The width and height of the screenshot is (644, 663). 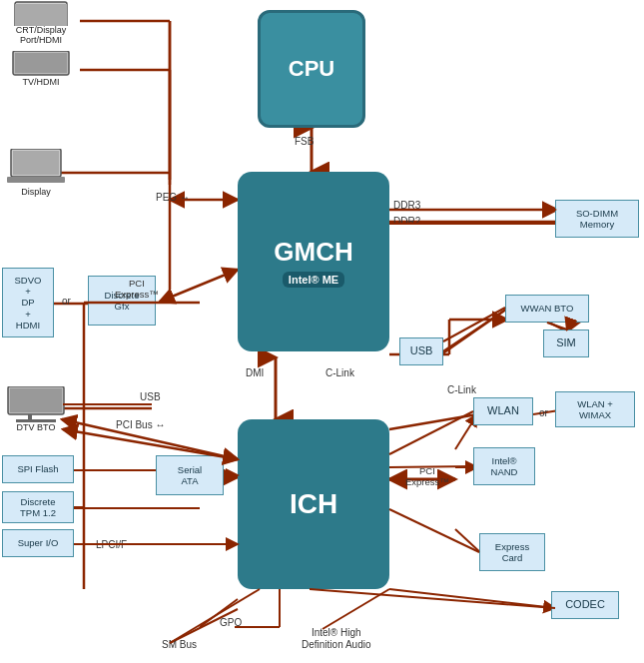 I want to click on usb-top-box: USB, so click(x=421, y=351).